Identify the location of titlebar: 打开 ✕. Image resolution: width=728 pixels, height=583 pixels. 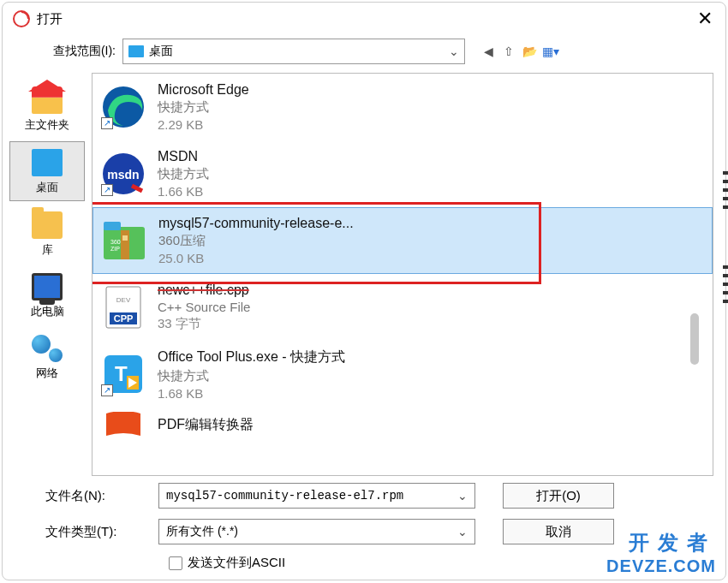
(364, 19).